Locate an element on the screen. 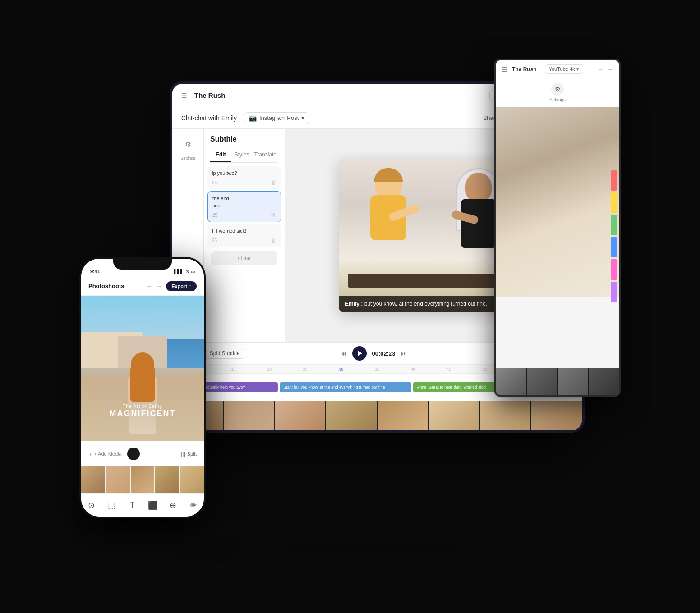 The height and width of the screenshot is (613, 700). nav-icon-home: ⊙ is located at coordinates (92, 505).